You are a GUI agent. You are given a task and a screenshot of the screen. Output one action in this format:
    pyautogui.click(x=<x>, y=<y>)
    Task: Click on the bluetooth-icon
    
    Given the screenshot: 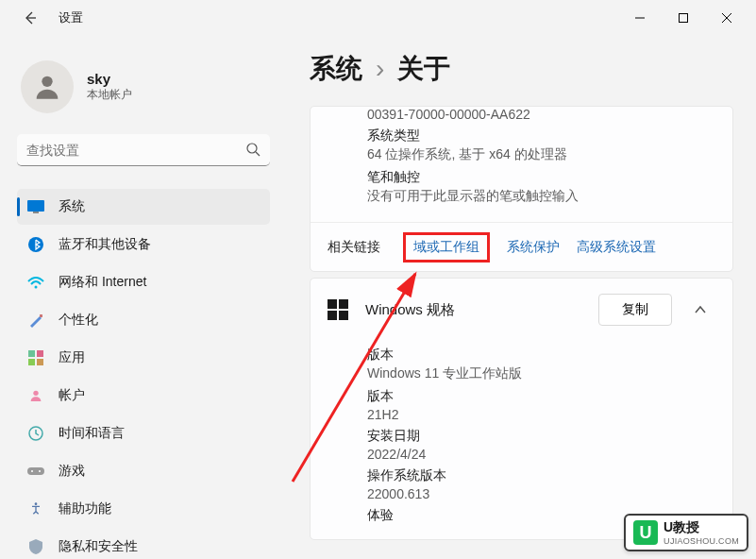 What is the action you would take?
    pyautogui.click(x=36, y=245)
    